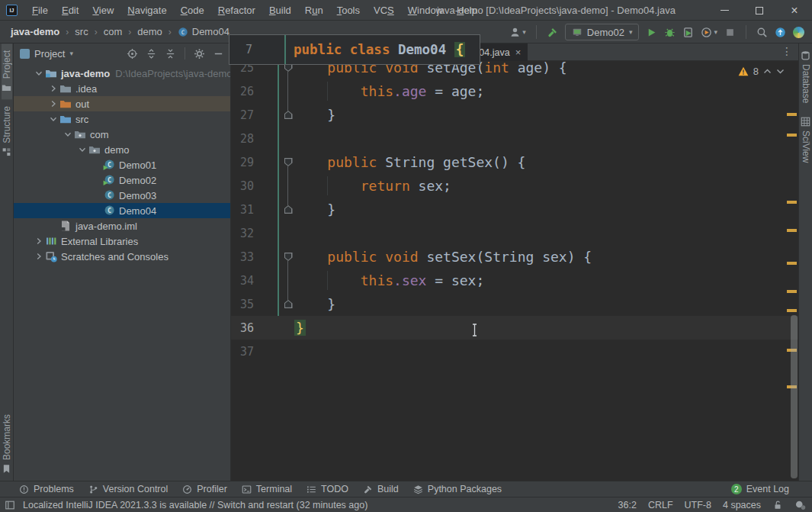  Describe the element at coordinates (204, 32) in the screenshot. I see `breadcrumb-item-demo04: CDemo04` at that location.